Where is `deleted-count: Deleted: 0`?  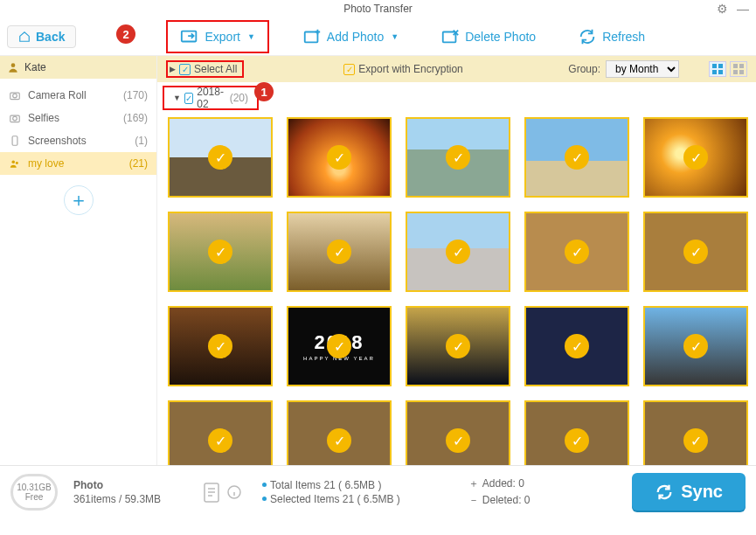 deleted-count: Deleted: 0 is located at coordinates (507, 500).